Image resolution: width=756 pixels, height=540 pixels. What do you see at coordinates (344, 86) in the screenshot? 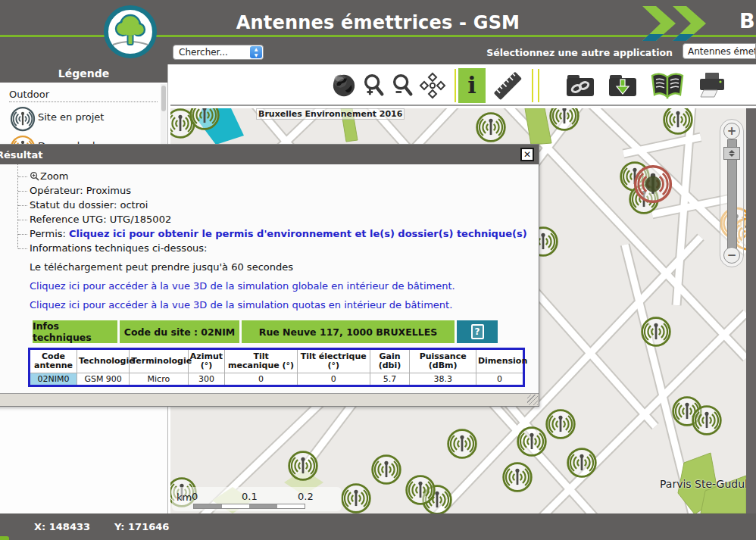
I see `globe-button` at bounding box center [344, 86].